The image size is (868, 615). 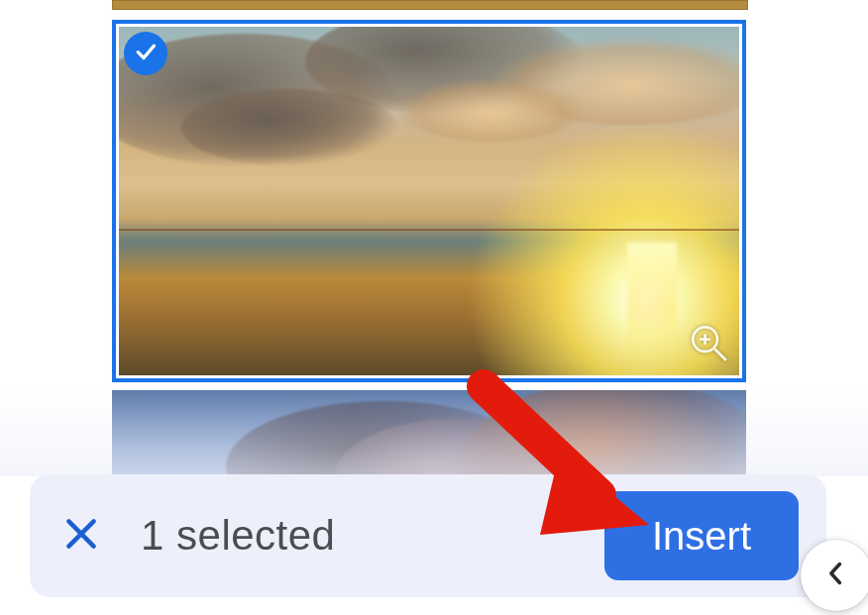 I want to click on close-icon, so click(x=81, y=536).